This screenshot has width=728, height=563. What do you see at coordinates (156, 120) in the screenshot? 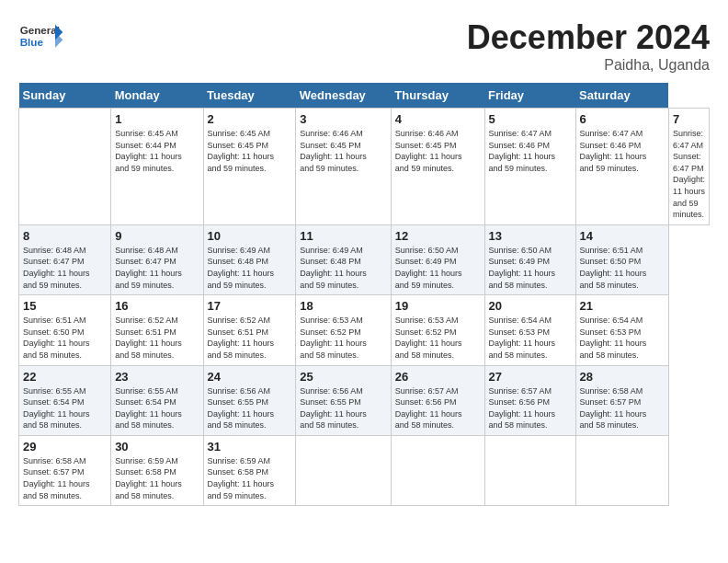
I see `day-number: 1` at bounding box center [156, 120].